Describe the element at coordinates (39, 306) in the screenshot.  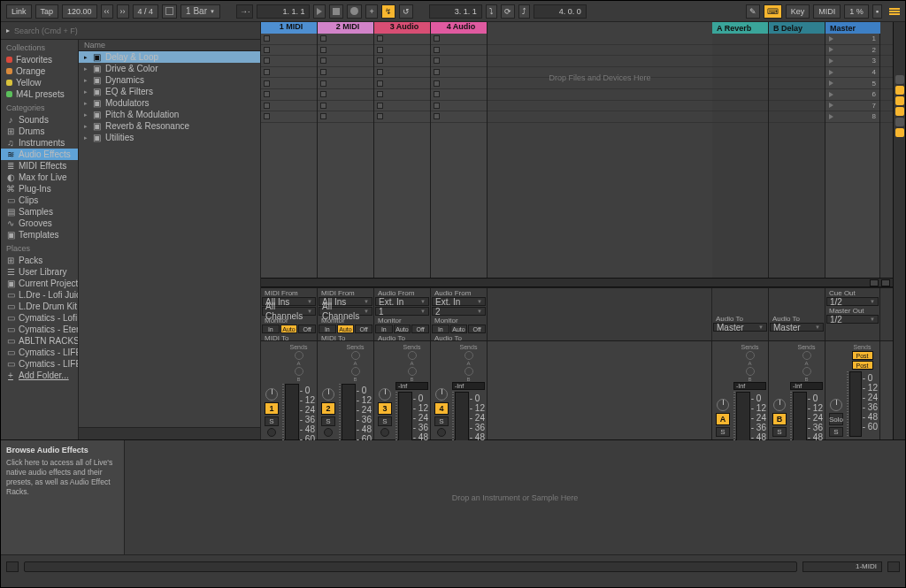
I see `place-item: ▭L.Dre Drum Kit Vol` at that location.